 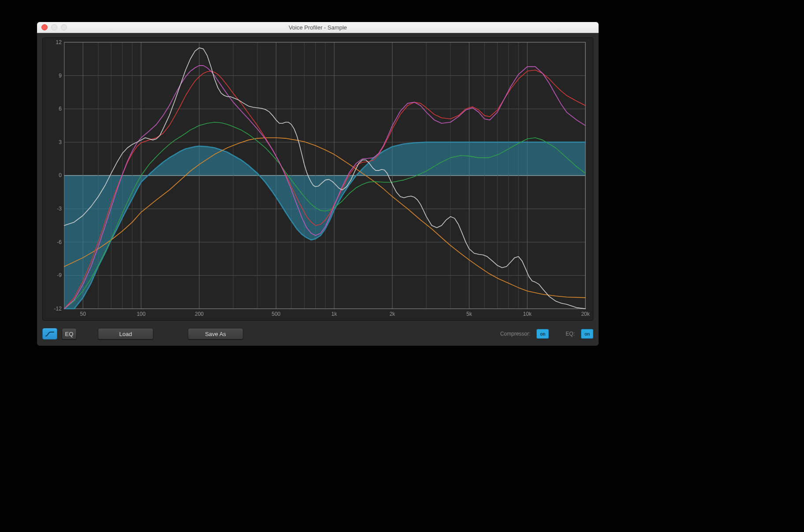 What do you see at coordinates (45, 27) in the screenshot?
I see `close-icon` at bounding box center [45, 27].